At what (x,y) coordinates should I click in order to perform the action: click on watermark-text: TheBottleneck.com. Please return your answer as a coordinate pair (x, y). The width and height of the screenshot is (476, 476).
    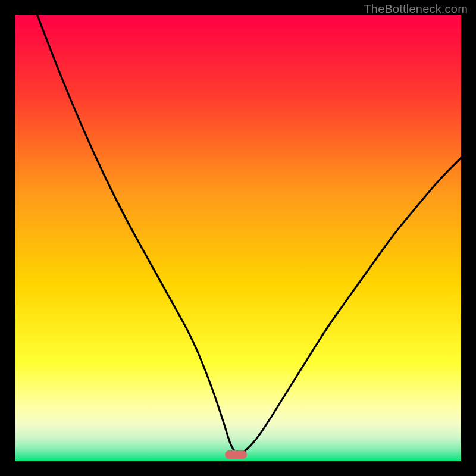
    Looking at the image, I should click on (415, 10).